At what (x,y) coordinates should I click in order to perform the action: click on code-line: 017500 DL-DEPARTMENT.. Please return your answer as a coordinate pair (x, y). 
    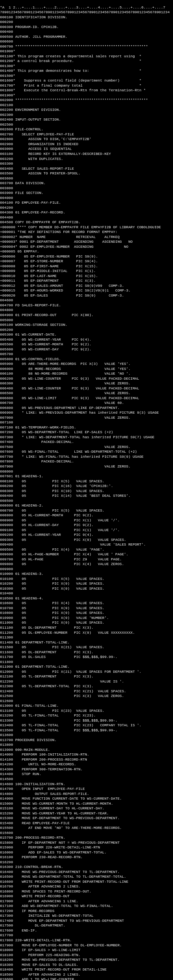
    Looking at the image, I should click on (86, 925).